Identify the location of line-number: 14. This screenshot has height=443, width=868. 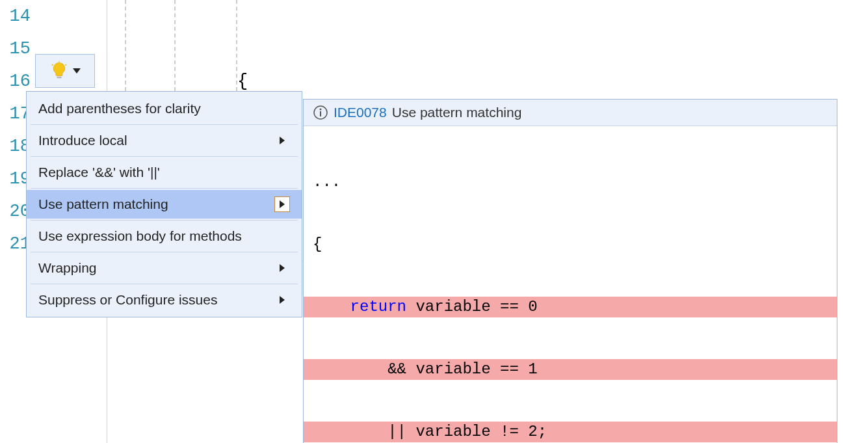
(16, 16).